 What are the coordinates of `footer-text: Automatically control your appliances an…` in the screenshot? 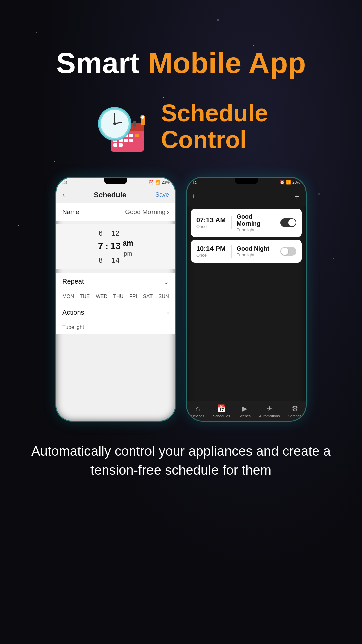 It's located at (181, 461).